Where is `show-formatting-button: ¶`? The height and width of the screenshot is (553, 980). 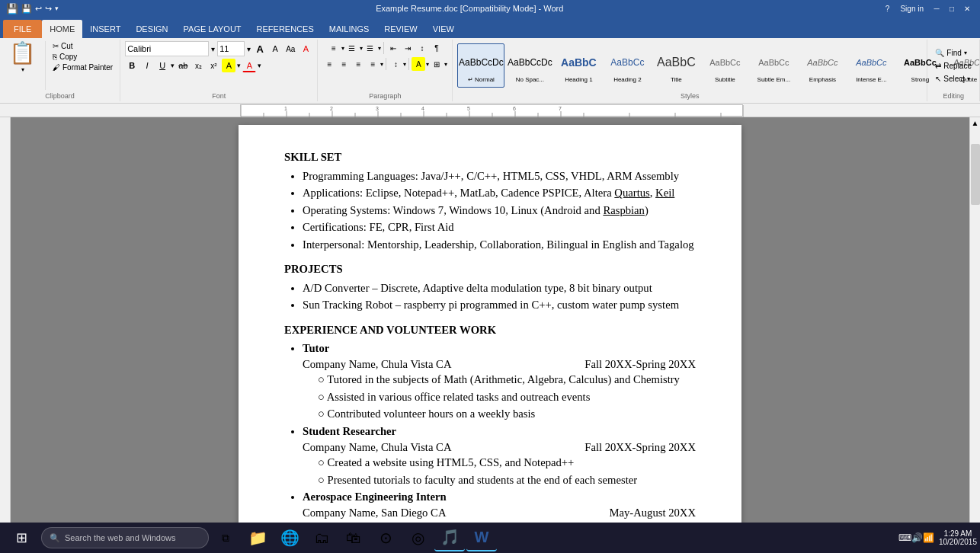
show-formatting-button: ¶ is located at coordinates (437, 48).